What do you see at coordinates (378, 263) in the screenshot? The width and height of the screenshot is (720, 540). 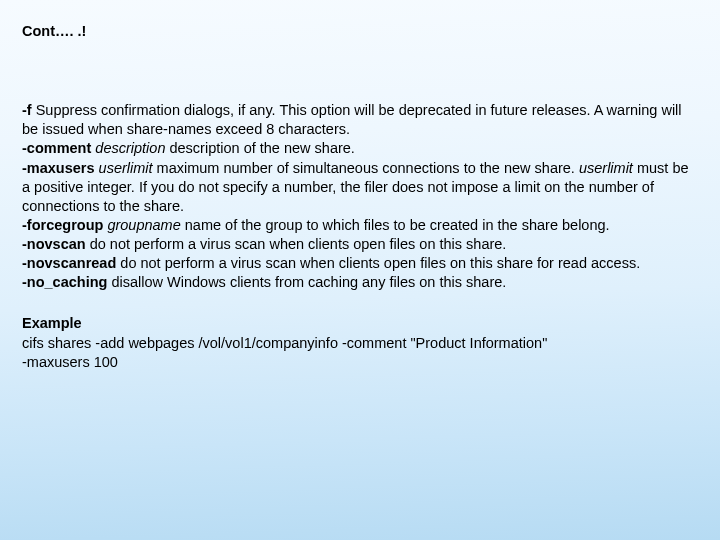 I see `text-novscanread: do not perform a virus scan when clients…` at bounding box center [378, 263].